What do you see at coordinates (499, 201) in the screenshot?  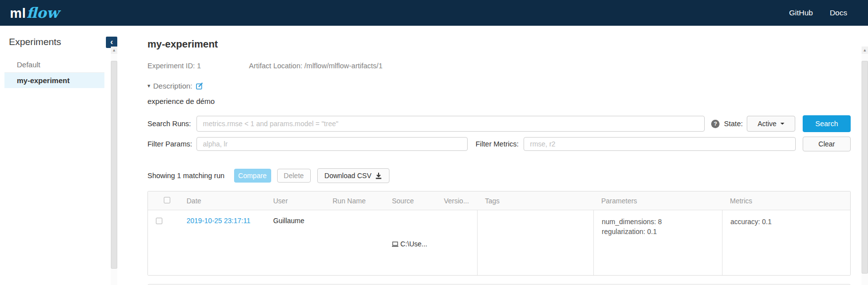 I see `runs-table-header: Date User Run Name Source Versio... Tags…` at bounding box center [499, 201].